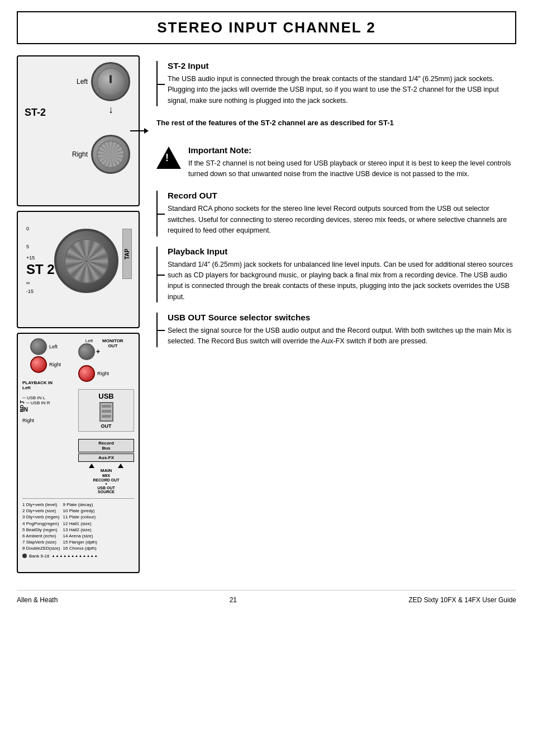 Image resolution: width=533 pixels, height=756 pixels. What do you see at coordinates (53, 365) in the screenshot?
I see `monitor-right-group: Right` at bounding box center [53, 365].